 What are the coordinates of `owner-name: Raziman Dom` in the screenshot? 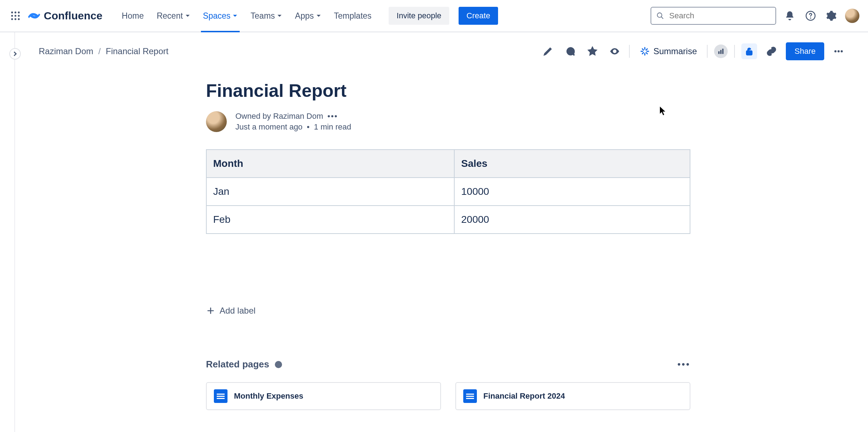 It's located at (298, 116).